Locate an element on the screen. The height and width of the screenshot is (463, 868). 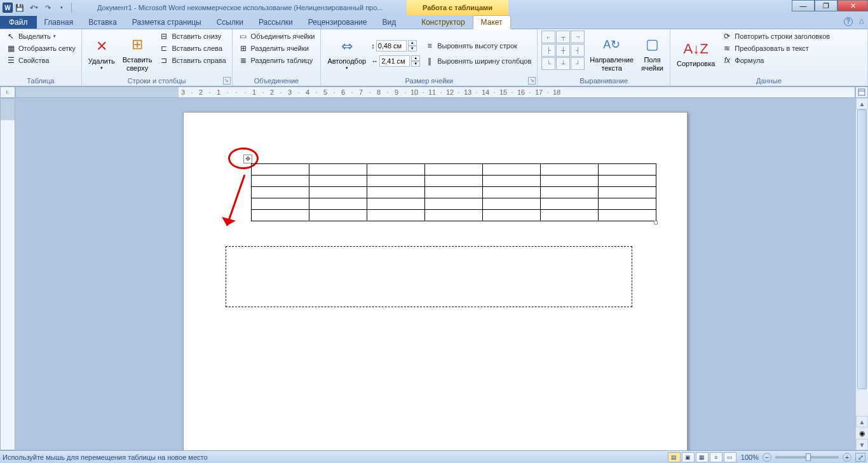
tab-selector: L is located at coordinates (8, 92).